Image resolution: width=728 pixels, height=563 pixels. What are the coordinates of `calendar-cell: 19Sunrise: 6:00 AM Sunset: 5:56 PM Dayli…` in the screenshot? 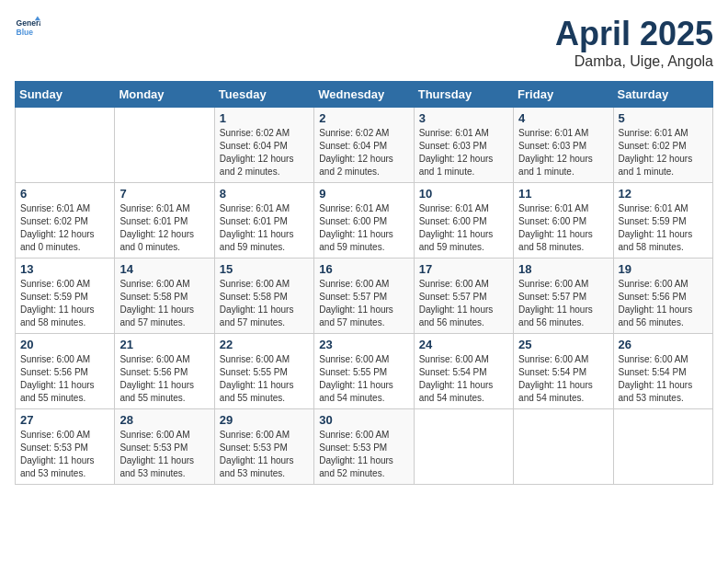 It's located at (663, 296).